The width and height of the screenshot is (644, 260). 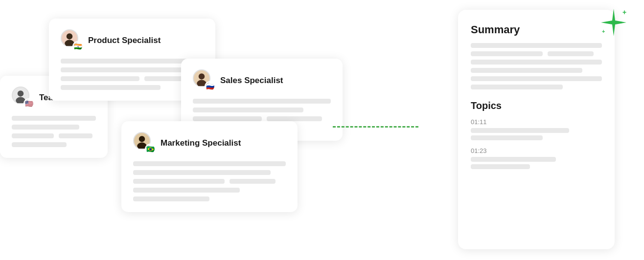 What do you see at coordinates (536, 106) in the screenshot?
I see `topics-title: Topics` at bounding box center [536, 106].